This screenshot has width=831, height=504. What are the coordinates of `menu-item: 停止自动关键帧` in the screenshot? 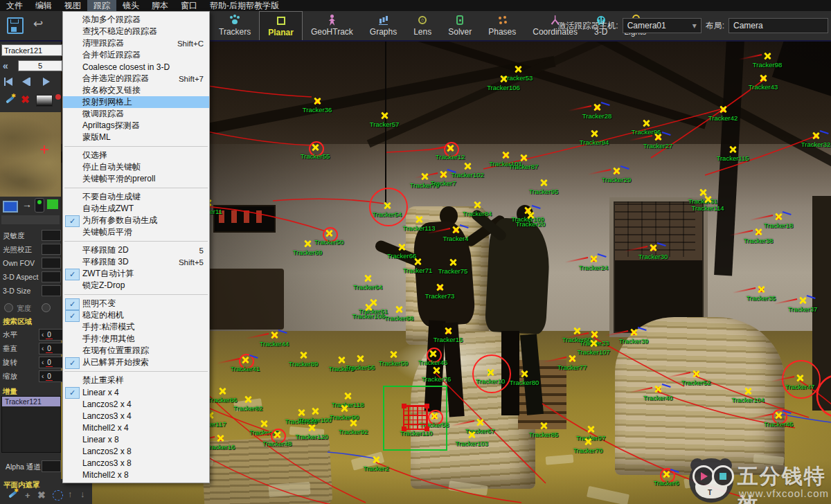 It's located at (136, 168).